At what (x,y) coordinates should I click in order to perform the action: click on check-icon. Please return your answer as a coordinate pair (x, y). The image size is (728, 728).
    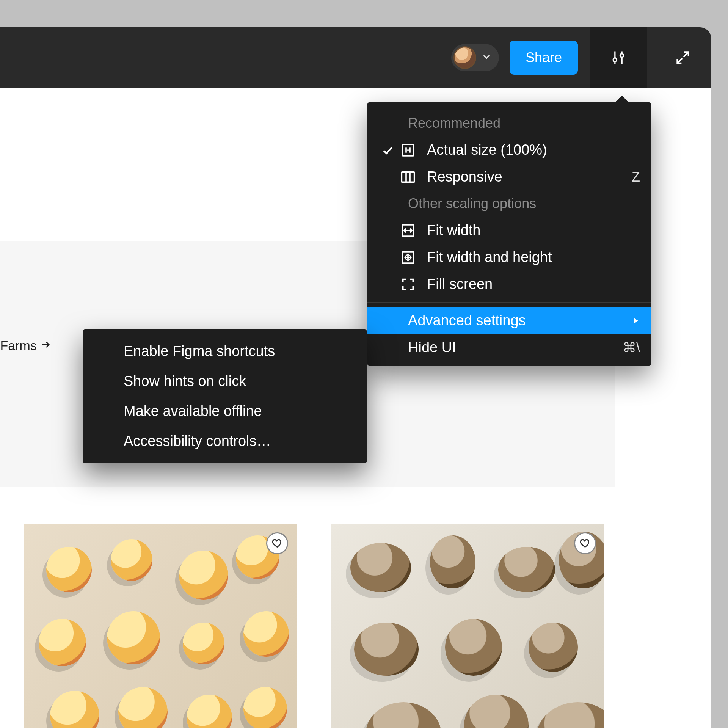
    Looking at the image, I should click on (388, 150).